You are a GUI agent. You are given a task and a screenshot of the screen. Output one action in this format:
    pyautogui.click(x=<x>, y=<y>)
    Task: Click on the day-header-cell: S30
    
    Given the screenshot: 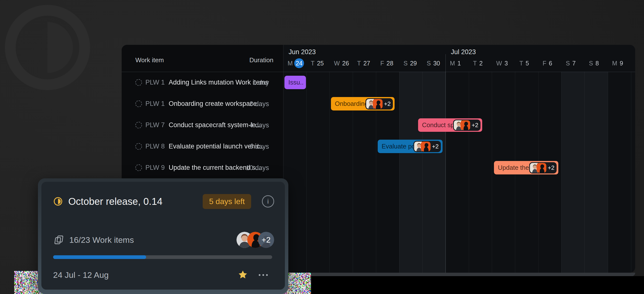 What is the action you would take?
    pyautogui.click(x=434, y=63)
    